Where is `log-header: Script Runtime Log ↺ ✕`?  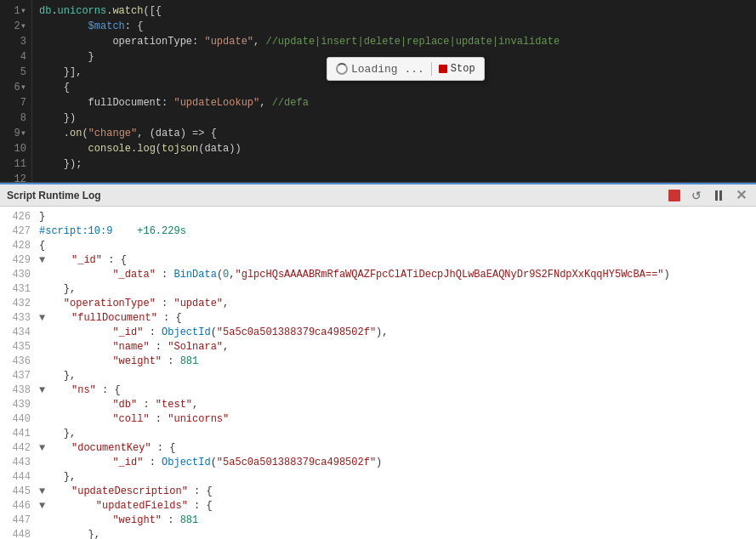
log-header: Script Runtime Log ↺ ✕ is located at coordinates (378, 195).